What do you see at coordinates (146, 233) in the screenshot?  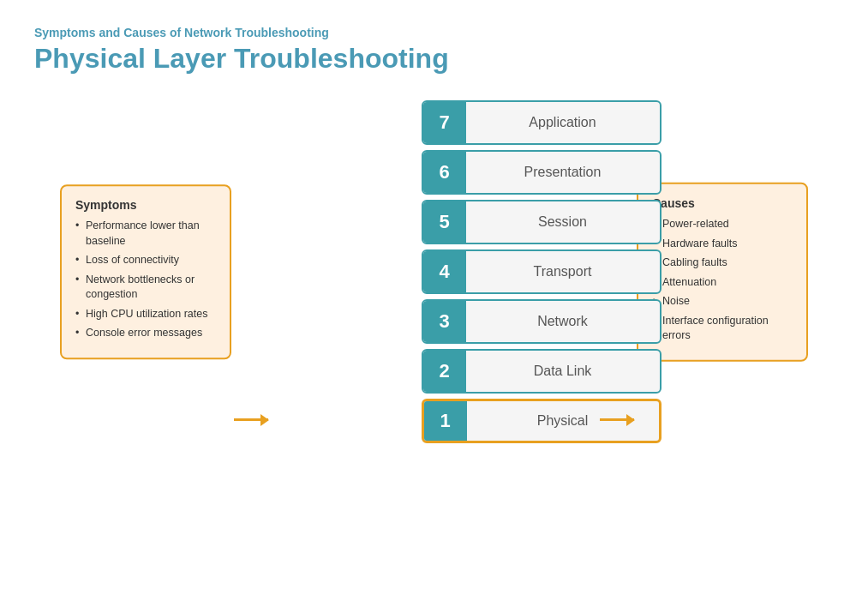 I see `symptom-item: Performance lower than baseline` at bounding box center [146, 233].